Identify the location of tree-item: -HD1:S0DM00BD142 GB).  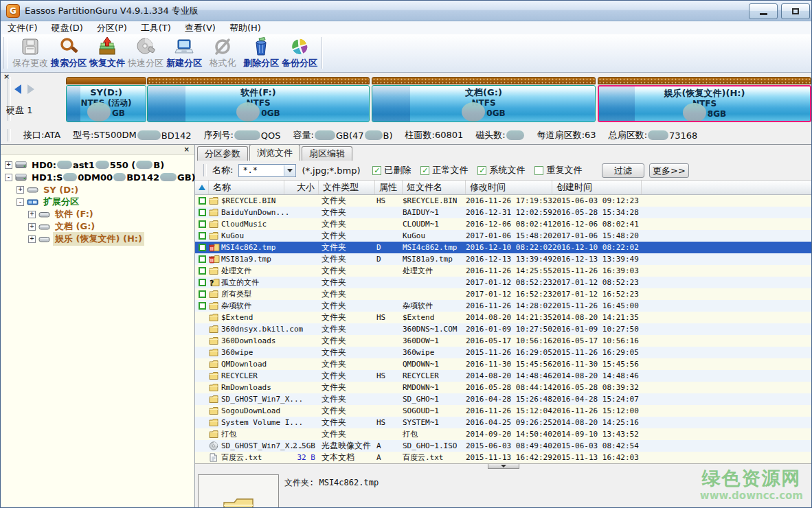
(98, 177).